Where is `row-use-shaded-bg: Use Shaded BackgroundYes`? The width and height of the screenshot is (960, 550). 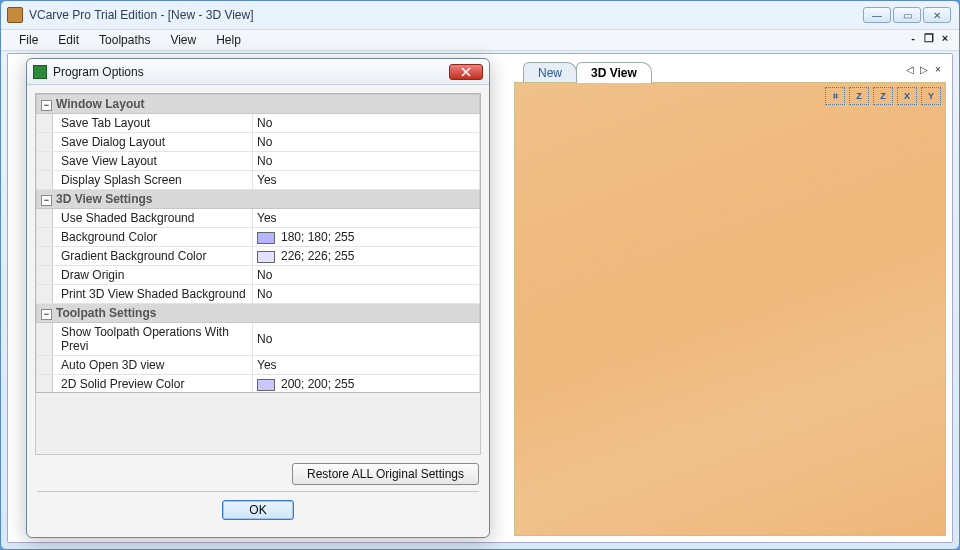 row-use-shaded-bg: Use Shaded BackgroundYes is located at coordinates (258, 218).